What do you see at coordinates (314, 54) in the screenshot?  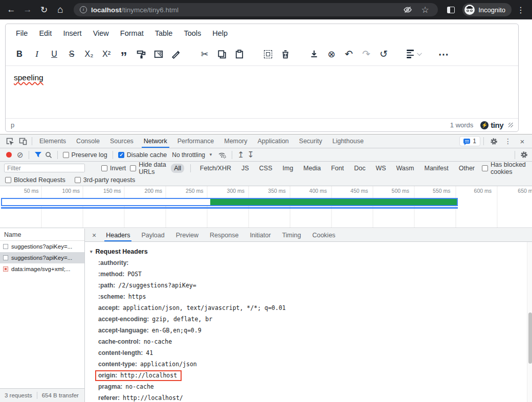 I see `save-icon` at bounding box center [314, 54].